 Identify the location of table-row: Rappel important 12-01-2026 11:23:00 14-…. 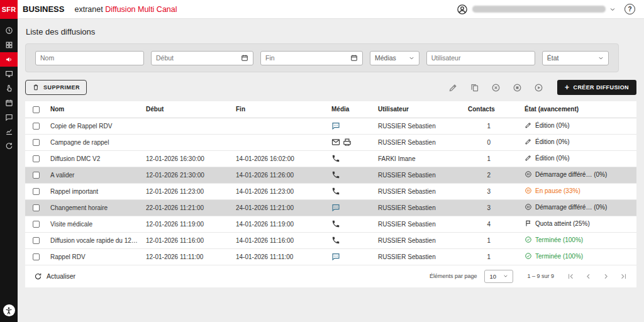
(331, 191).